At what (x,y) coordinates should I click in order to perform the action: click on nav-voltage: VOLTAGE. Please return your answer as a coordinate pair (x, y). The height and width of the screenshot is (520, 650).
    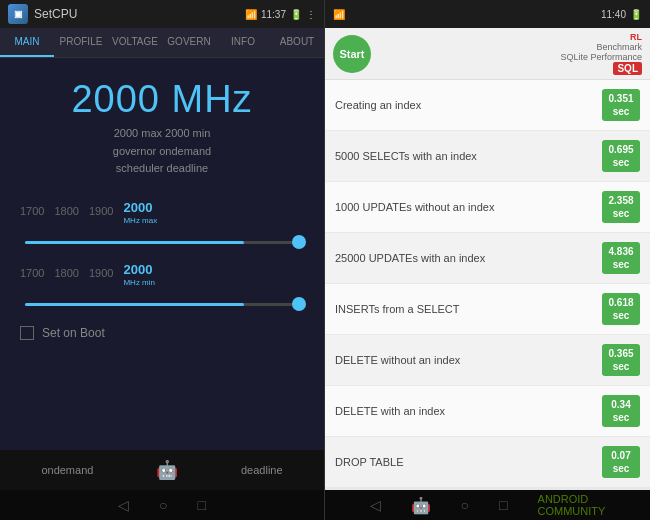
    Looking at the image, I should click on (135, 42).